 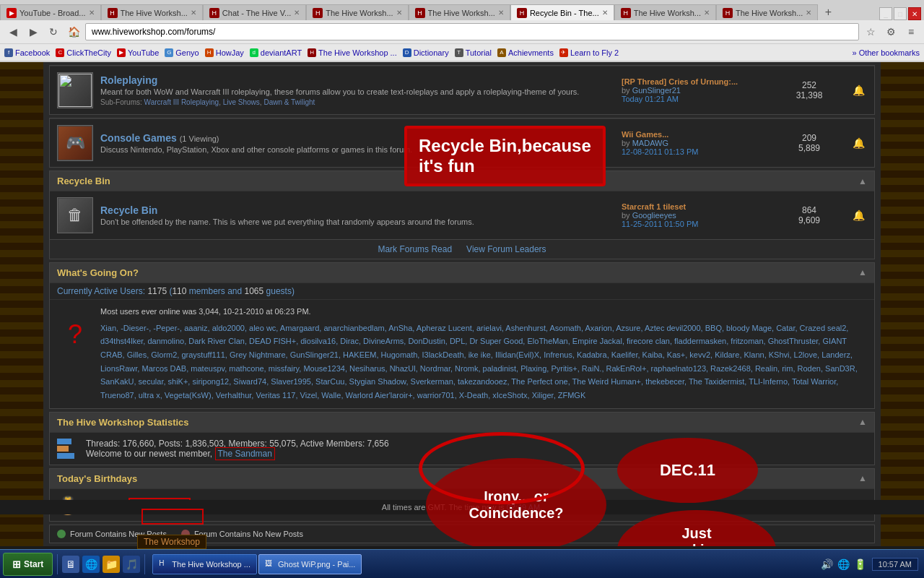 I want to click on start-button: ⊞ Start, so click(x=27, y=564).